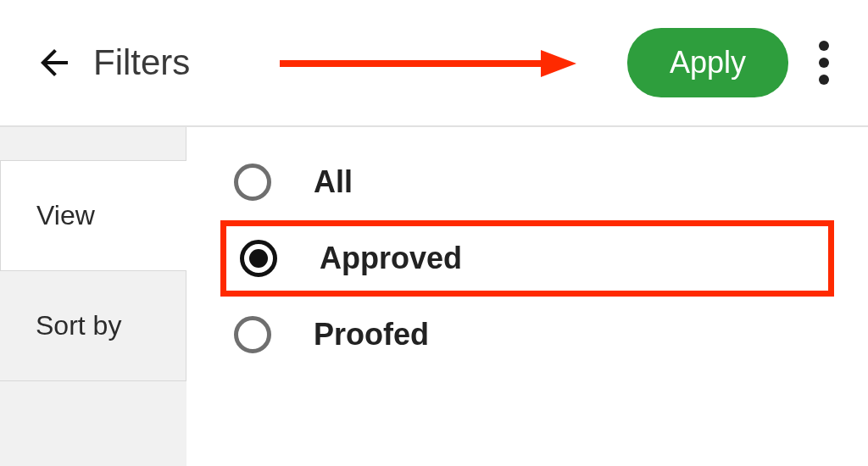  What do you see at coordinates (93, 144) in the screenshot?
I see `sidebar-spacer` at bounding box center [93, 144].